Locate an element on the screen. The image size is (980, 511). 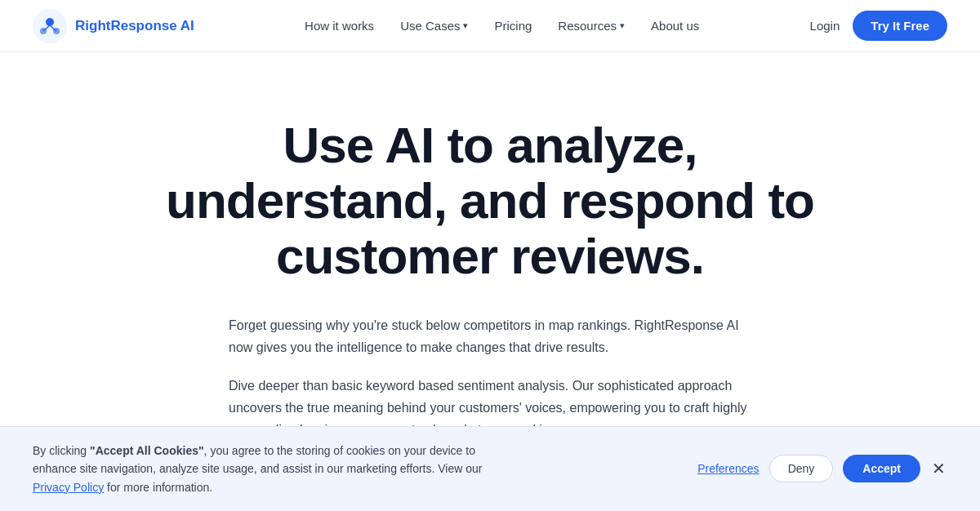
nav-use-cases: Use Cases ▾ is located at coordinates (434, 26).